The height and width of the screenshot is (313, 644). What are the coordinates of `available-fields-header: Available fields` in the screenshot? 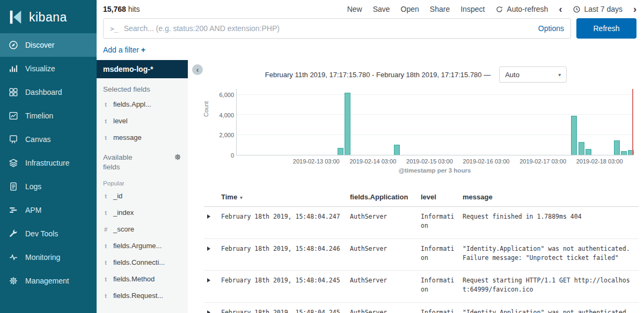 It's located at (118, 160).